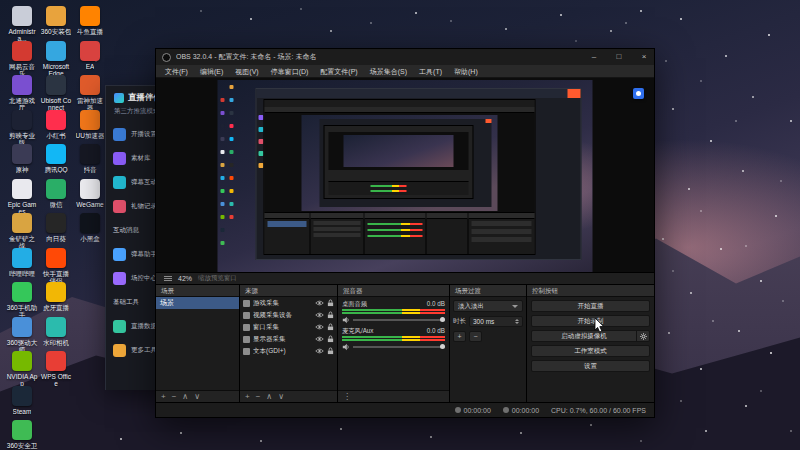 This screenshot has height=450, width=800. I want to click on desktop-icon: Microsoft Edge, so click(56, 59).